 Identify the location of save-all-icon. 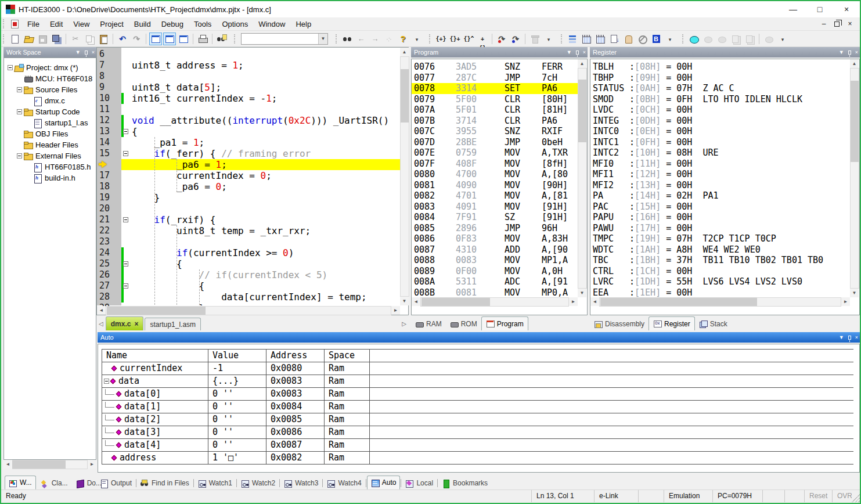
(56, 39).